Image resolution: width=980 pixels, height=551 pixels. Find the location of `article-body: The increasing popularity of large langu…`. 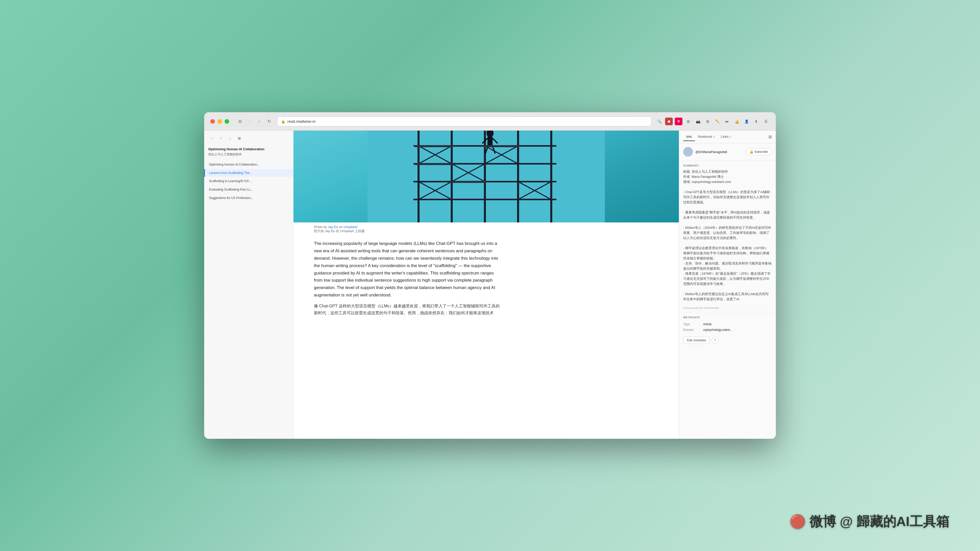

article-body: The increasing popularity of large langu… is located at coordinates (408, 283).